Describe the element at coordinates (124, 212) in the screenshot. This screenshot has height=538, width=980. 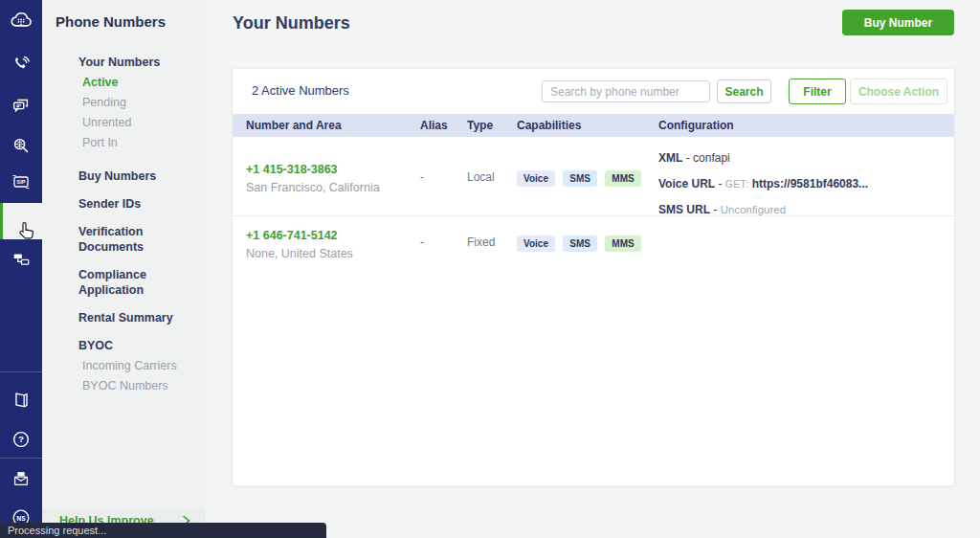
I see `sidebar-nav: Your Numbers Active Pending Unrented Por…` at that location.